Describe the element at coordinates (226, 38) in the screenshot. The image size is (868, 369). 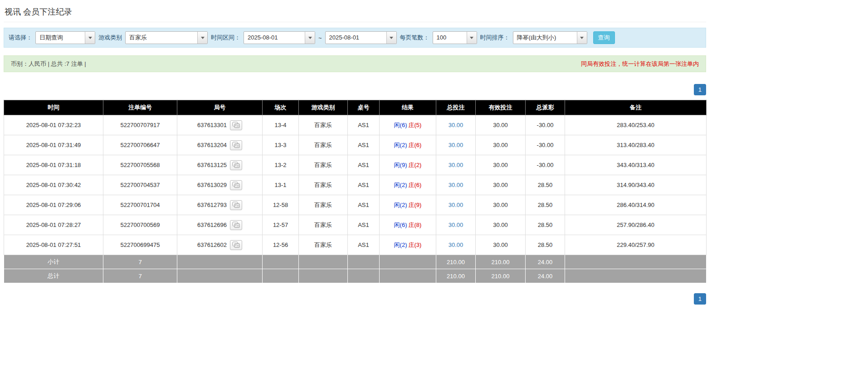
I see `time-range-label: 时间区间：` at that location.